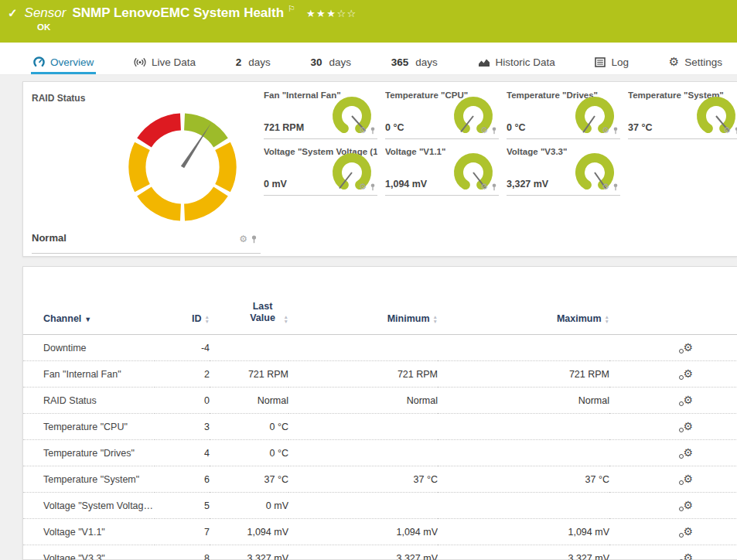 This screenshot has height=560, width=737. What do you see at coordinates (89, 453) in the screenshot?
I see `cell-channel: Temperature "Drives"` at bounding box center [89, 453].